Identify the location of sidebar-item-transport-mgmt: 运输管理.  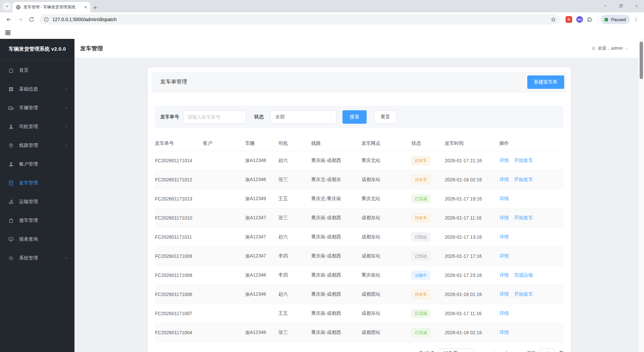
(37, 202).